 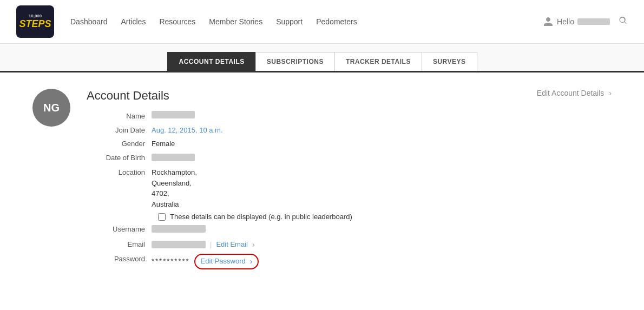 I want to click on user-icon, so click(x=548, y=22).